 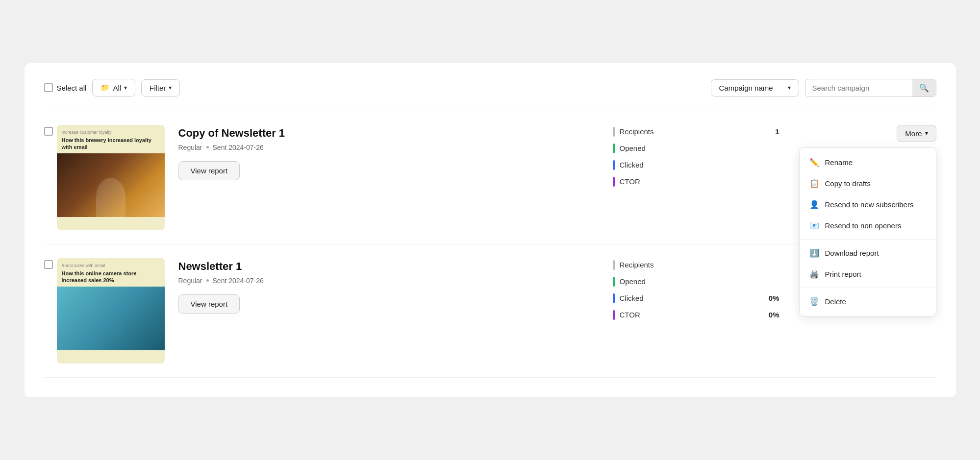 What do you see at coordinates (871, 88) in the screenshot?
I see `search-box: 🔍` at bounding box center [871, 88].